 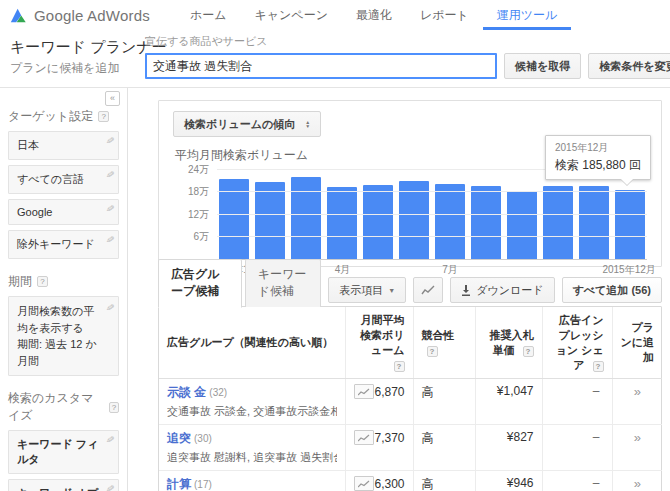 I want to click on suggested-bid-value: ¥827, so click(x=508, y=448).